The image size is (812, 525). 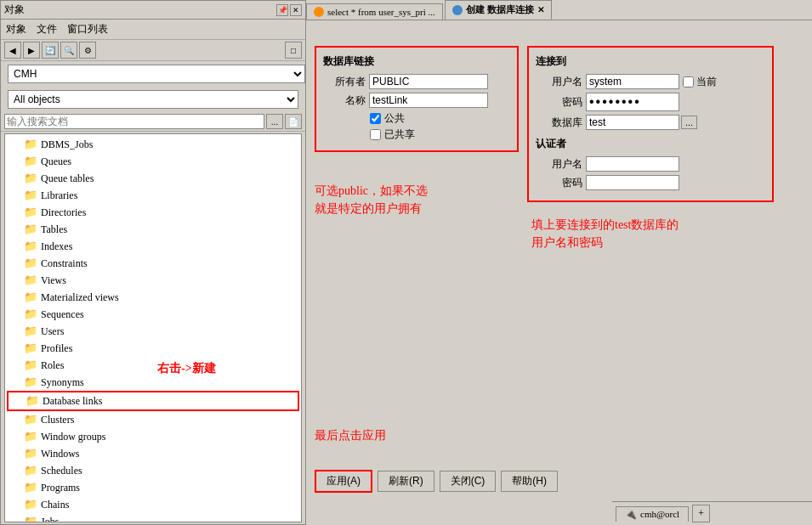 I want to click on password-label: 密码, so click(x=559, y=102).